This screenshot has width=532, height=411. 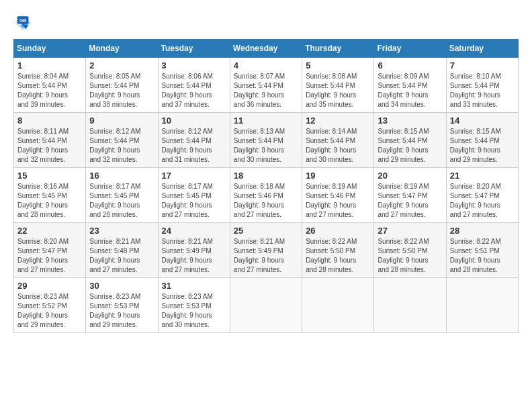 I want to click on calendar-cell: 14Sunrise: 8:15 AMSunset: 5:44 PMDayligh…, so click(x=482, y=140).